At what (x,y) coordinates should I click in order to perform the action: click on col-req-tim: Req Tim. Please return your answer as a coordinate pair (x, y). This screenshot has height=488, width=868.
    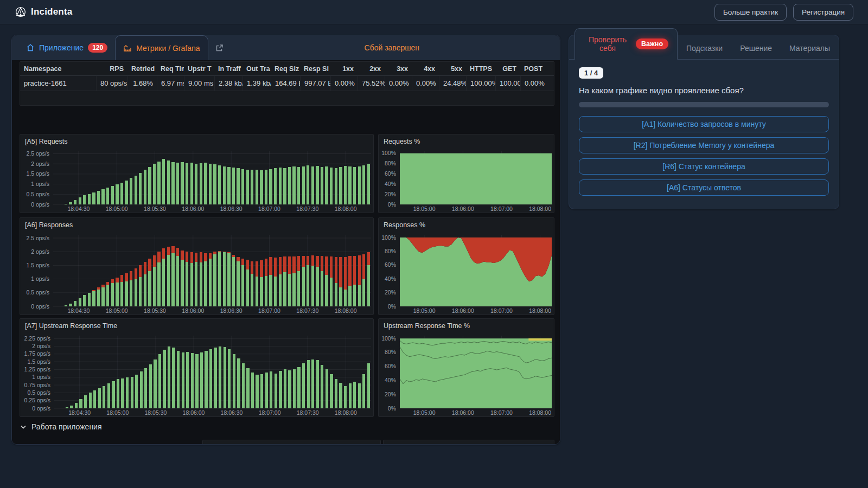
    Looking at the image, I should click on (170, 68).